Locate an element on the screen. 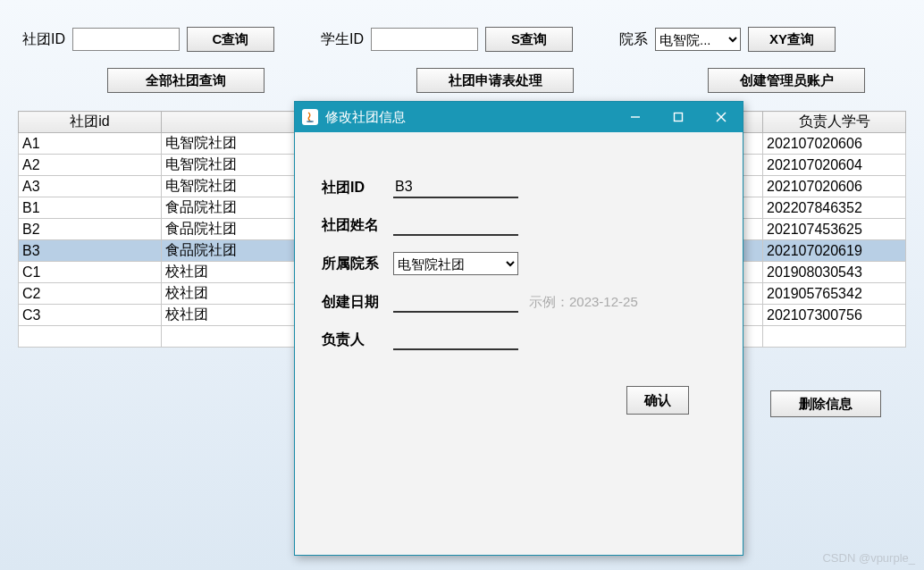  table-cell: 202107020604 is located at coordinates (835, 165).